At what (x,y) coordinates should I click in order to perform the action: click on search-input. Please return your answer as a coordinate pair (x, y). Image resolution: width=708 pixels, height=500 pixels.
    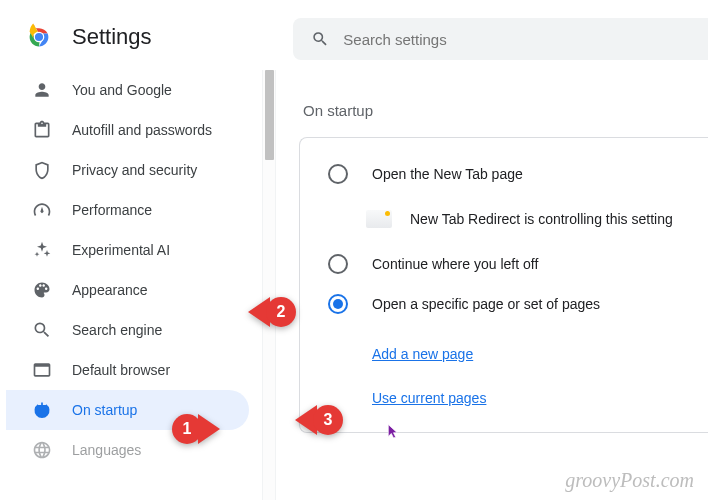
    Looking at the image, I should click on (516, 40).